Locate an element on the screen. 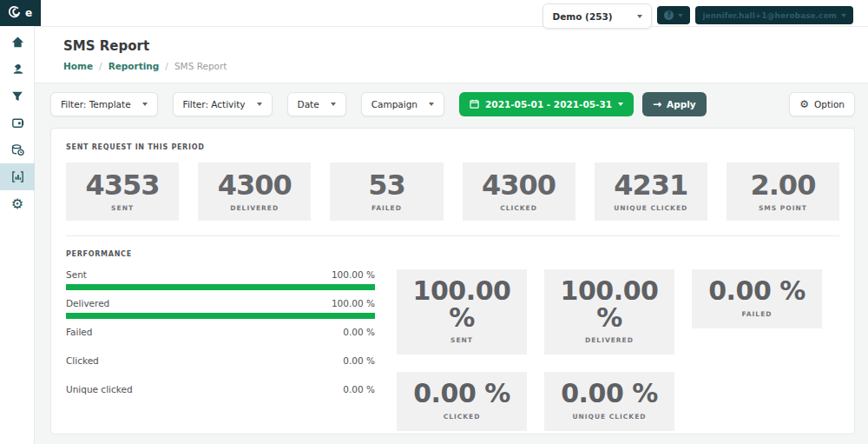 The image size is (868, 444). pct-card-unique-clicked: 0.00 % UNIQUE CLICKED is located at coordinates (609, 401).